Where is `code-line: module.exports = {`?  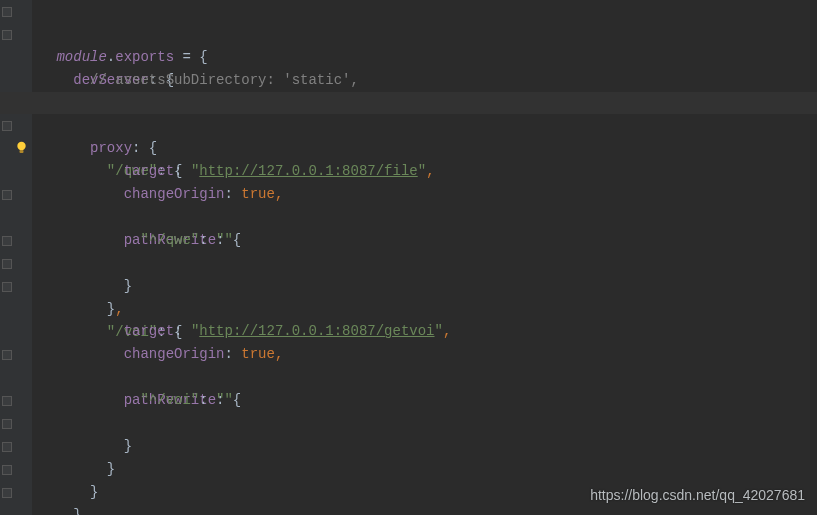
code-line: module.exports = { is located at coordinates (408, 12).